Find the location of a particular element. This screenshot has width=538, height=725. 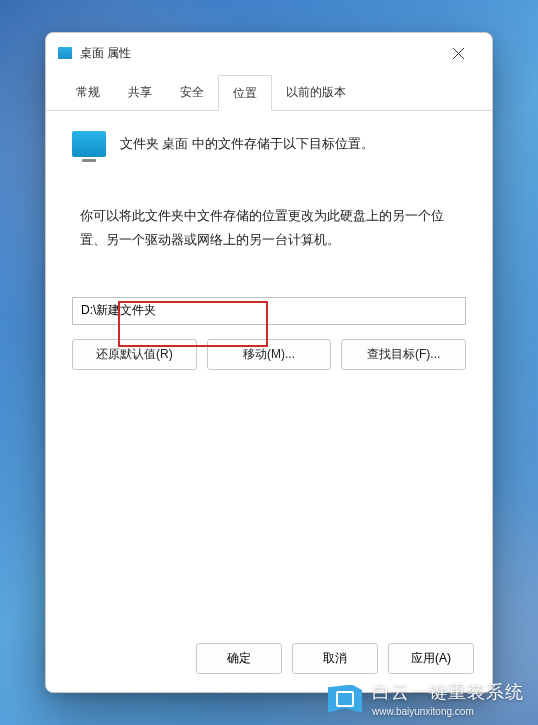

watermark-url: www.baiyunxitong.com is located at coordinates (448, 712).